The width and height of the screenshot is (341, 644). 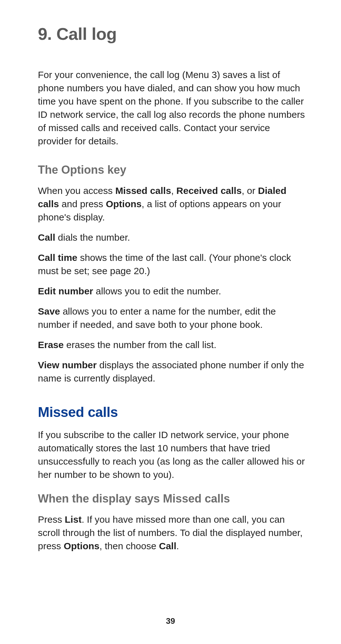 I want to click on option-call: Call dials the number., so click(x=172, y=238).